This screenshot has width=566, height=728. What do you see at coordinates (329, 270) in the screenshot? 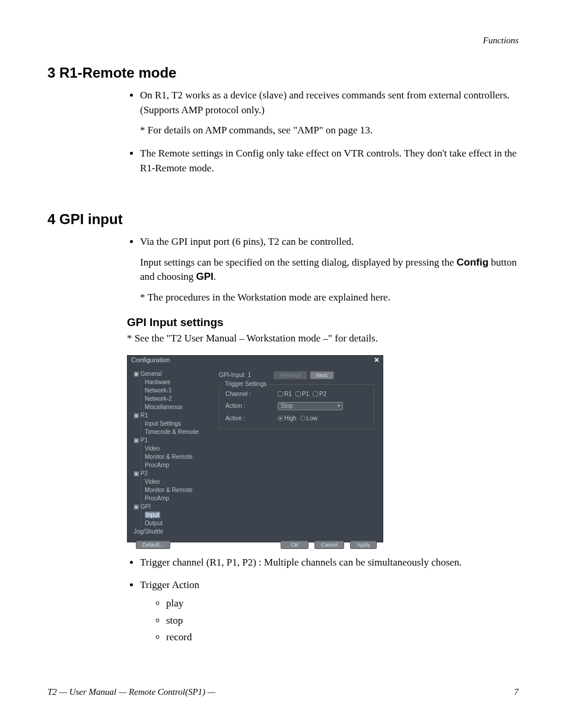
I see `body-paragraph: Input settings can be specified on the s…` at bounding box center [329, 270].